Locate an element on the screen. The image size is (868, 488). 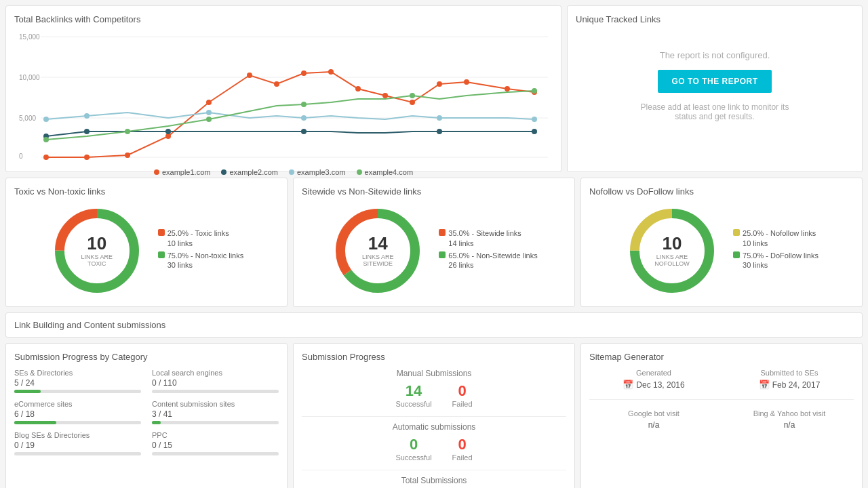
toxic-legend-item-0: 25.0% - Toxic links 10 links is located at coordinates (201, 239).